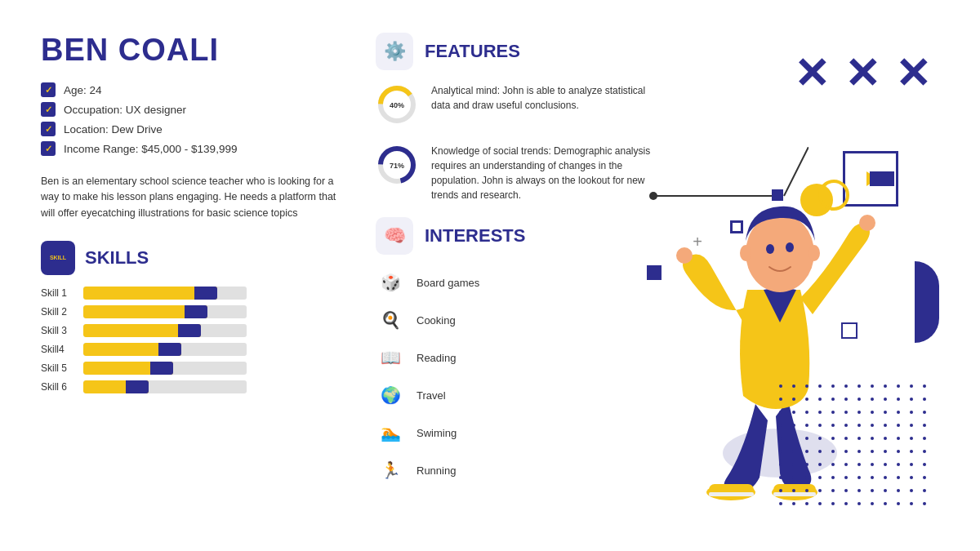 The image size is (980, 551). What do you see at coordinates (196, 387) in the screenshot?
I see `skill-row: Skill 6` at bounding box center [196, 387].